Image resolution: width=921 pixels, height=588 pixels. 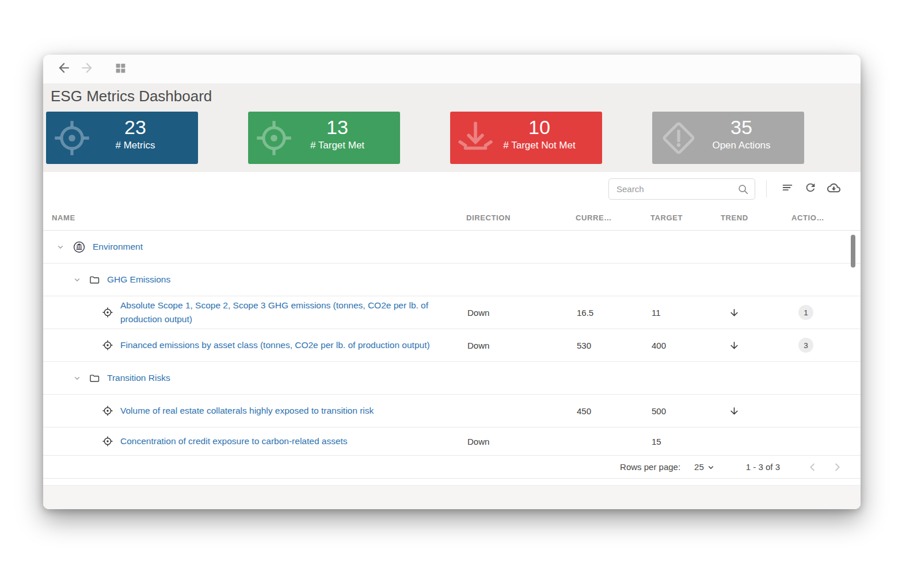 I want to click on refresh-button, so click(x=810, y=189).